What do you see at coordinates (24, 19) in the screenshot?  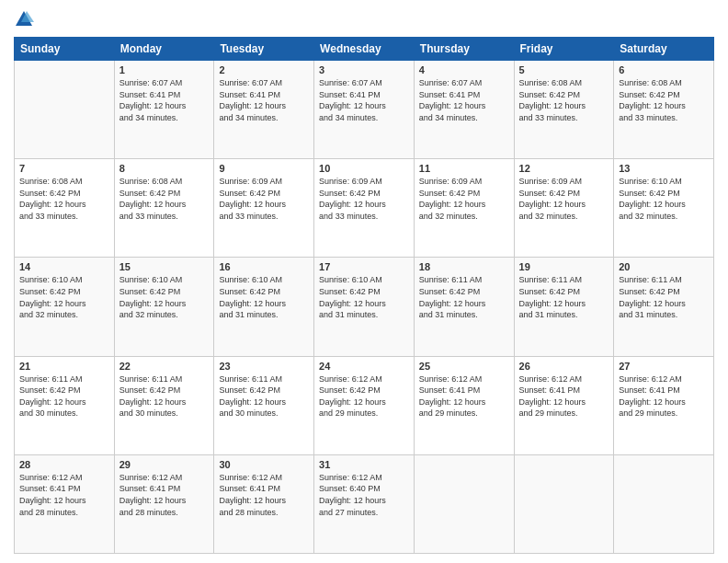 I see `logo-icon` at bounding box center [24, 19].